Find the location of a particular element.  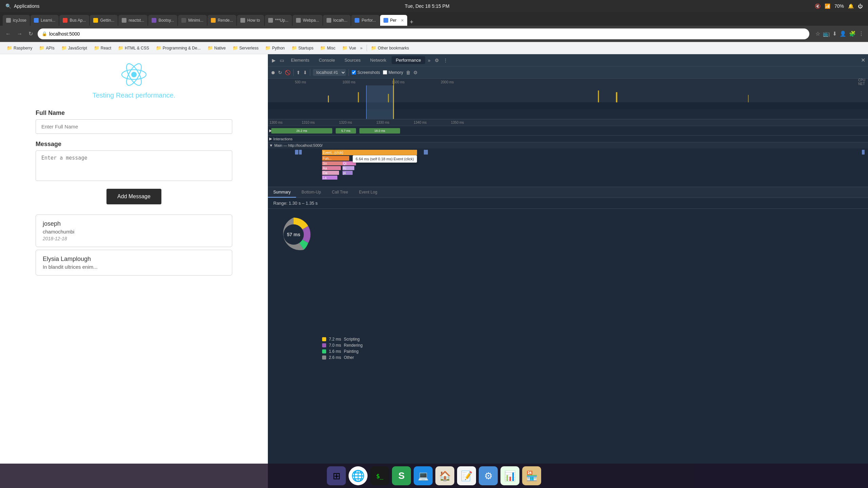

timeline-selection is located at coordinates (380, 102).